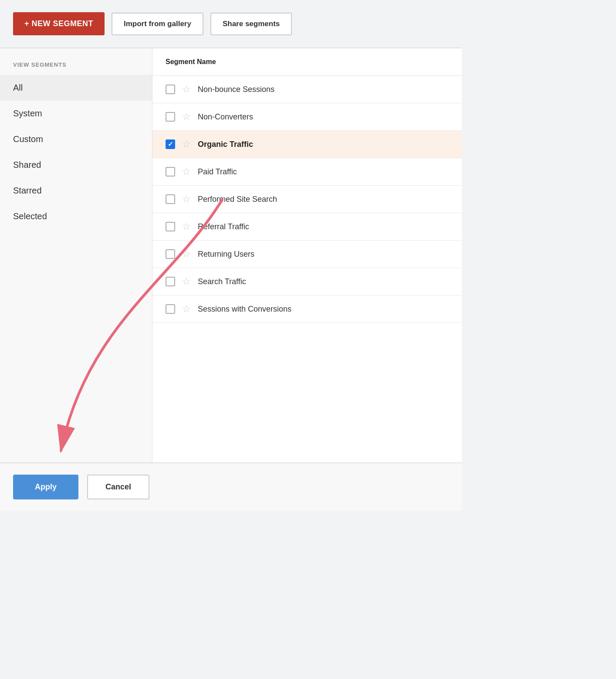 This screenshot has height=679, width=616. What do you see at coordinates (307, 200) in the screenshot?
I see `segment-row-performed-site-search: ☆ Performed Site Search` at bounding box center [307, 200].